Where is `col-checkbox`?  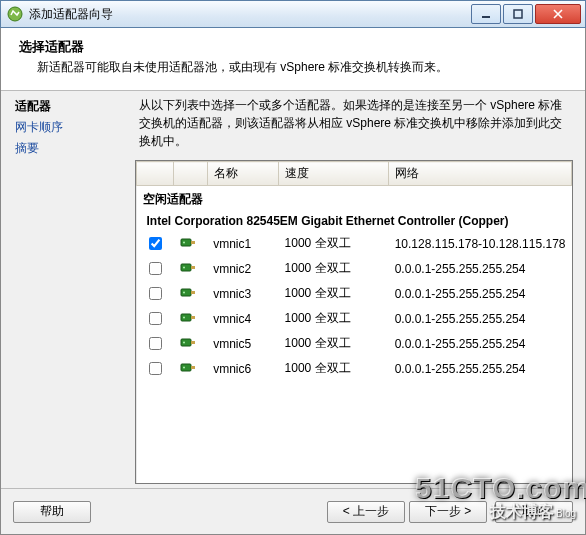 col-checkbox is located at coordinates (156, 174).